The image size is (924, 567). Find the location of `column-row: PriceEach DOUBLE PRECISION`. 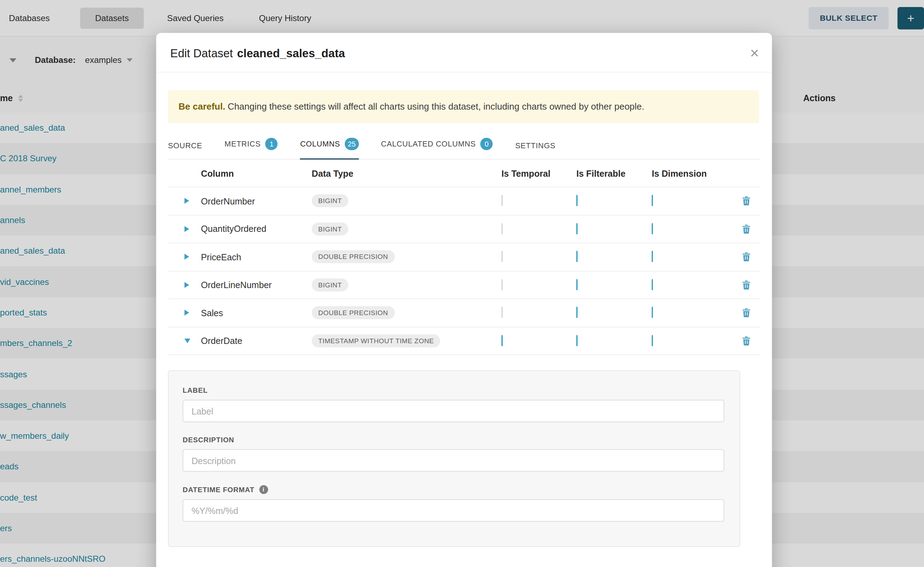

column-row: PriceEach DOUBLE PRECISION is located at coordinates (464, 257).